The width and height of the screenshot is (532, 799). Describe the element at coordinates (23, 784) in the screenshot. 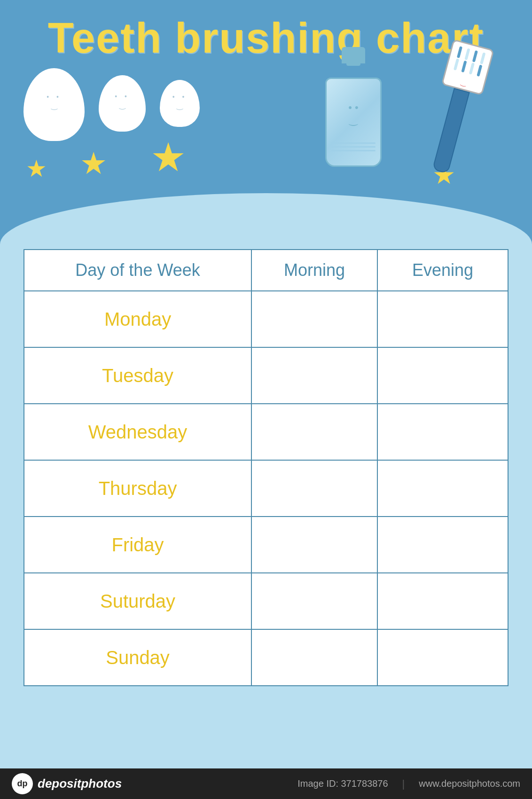

I see `dp-initials: dp` at that location.